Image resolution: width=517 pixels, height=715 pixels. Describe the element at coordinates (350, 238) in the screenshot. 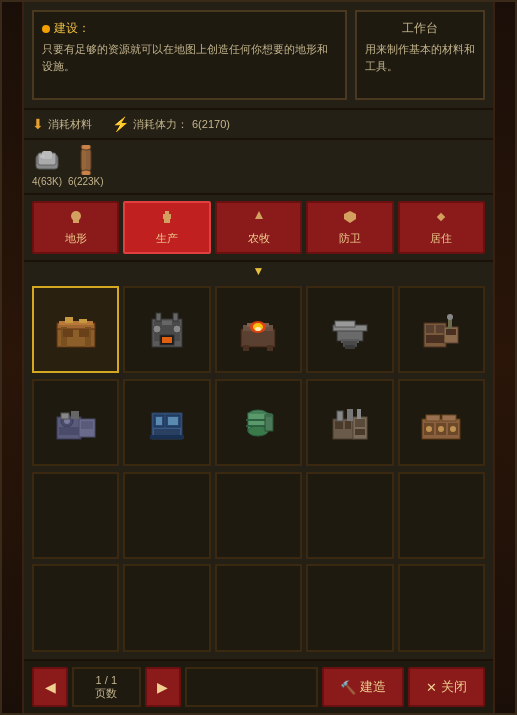

I see `defense-label: 防卫` at that location.